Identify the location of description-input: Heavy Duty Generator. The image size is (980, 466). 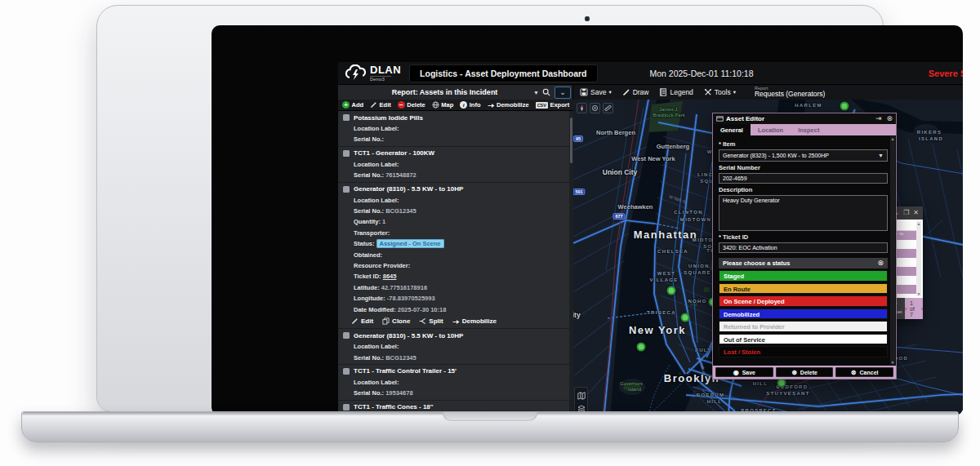
(804, 213).